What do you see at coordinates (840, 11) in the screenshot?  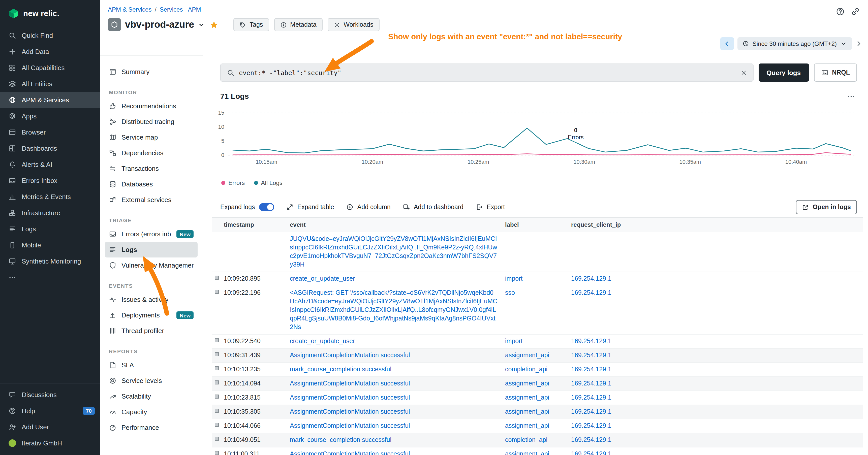 I see `help-icon` at bounding box center [840, 11].